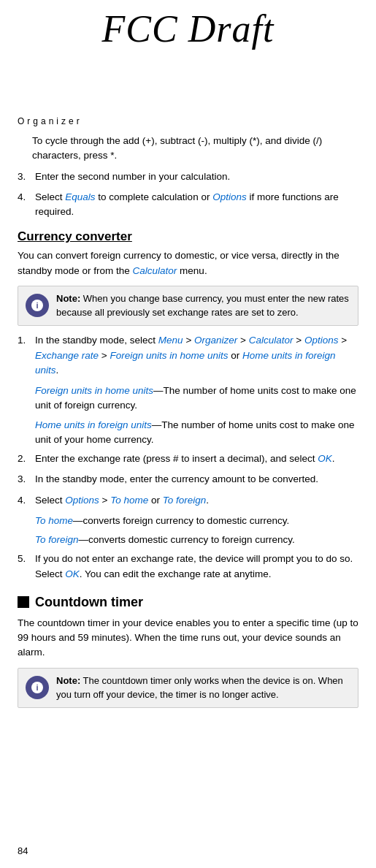 This screenshot has height=868, width=376. Describe the element at coordinates (188, 177) in the screenshot. I see `list-item-3: 3. Enter the second number in your calcu…` at that location.